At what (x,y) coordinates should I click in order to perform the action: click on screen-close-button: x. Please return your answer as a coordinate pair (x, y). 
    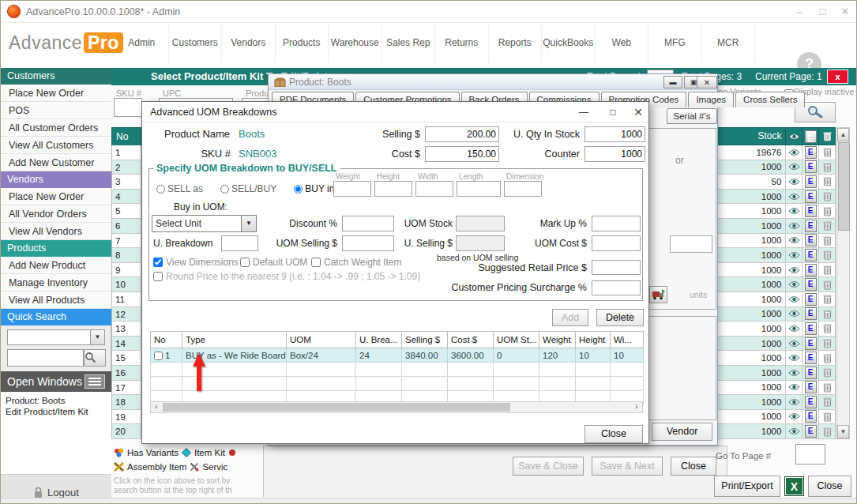
    Looking at the image, I should click on (837, 77).